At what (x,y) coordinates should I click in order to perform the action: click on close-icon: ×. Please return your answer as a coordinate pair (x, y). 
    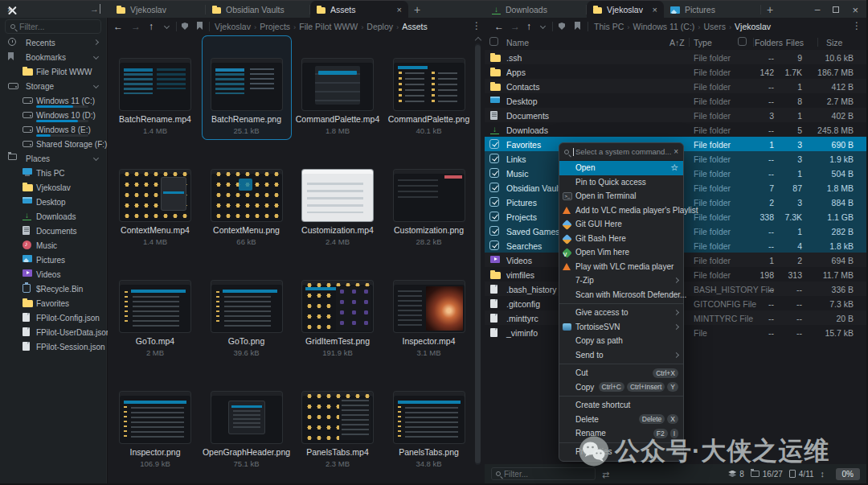
    Looking at the image, I should click on (676, 151).